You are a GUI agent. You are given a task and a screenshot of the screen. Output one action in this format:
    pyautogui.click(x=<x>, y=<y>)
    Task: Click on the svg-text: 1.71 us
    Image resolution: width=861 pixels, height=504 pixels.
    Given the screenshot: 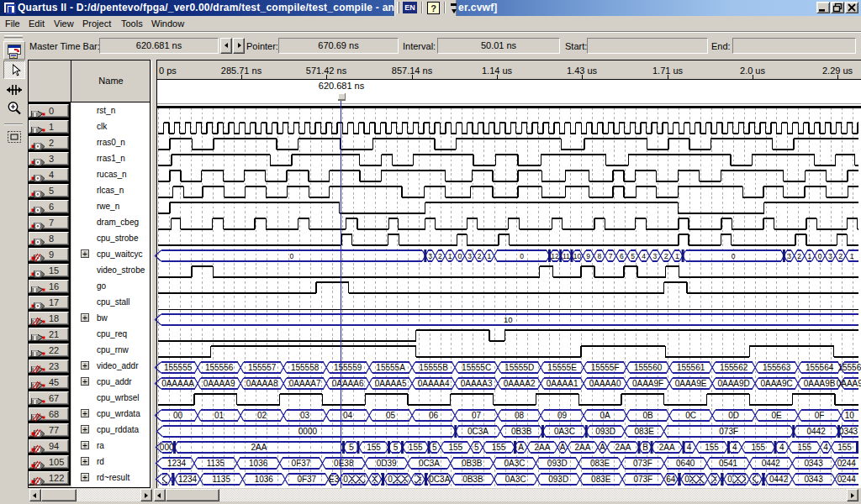 What is the action you would take?
    pyautogui.click(x=668, y=71)
    